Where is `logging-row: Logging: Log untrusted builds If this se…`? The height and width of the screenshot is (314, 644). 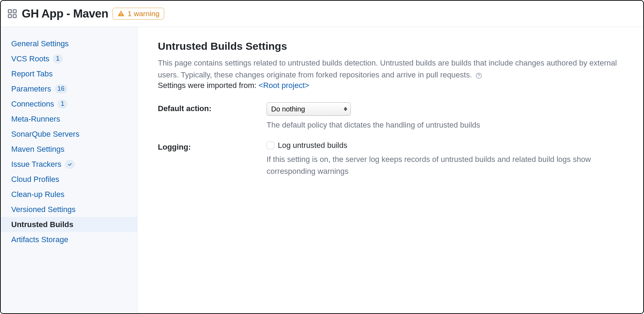
logging-row: Logging: Log untrusted builds If this se… is located at coordinates (390, 159).